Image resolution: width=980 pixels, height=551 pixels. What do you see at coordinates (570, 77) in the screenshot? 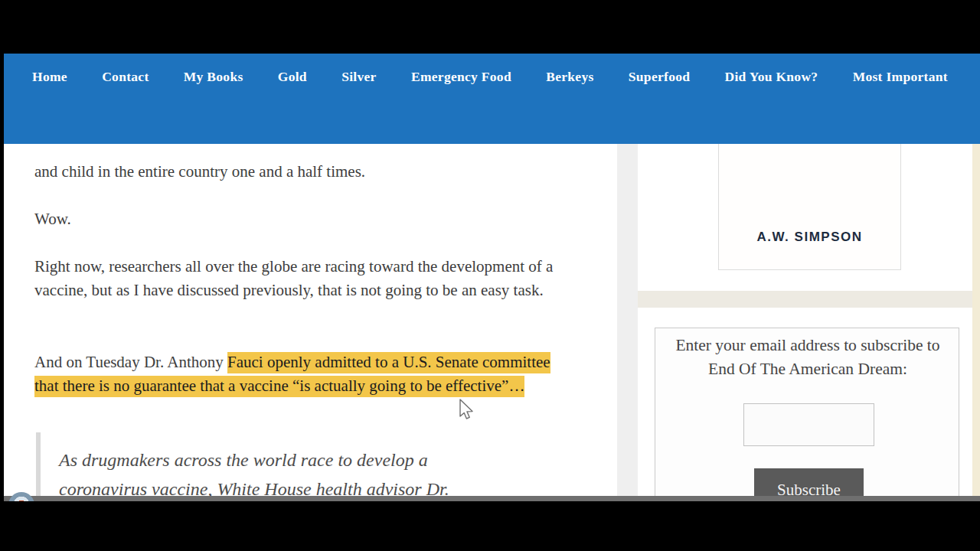
I see `nav-item-berkeys: Berkeys` at bounding box center [570, 77].